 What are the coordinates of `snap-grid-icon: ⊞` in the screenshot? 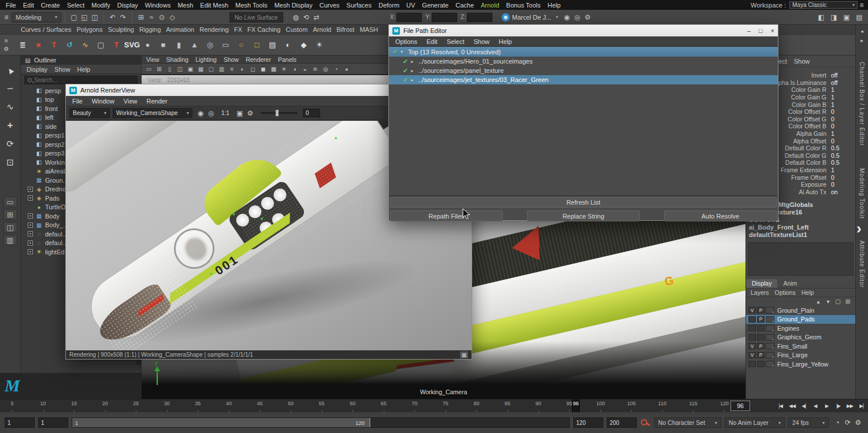 It's located at (141, 17).